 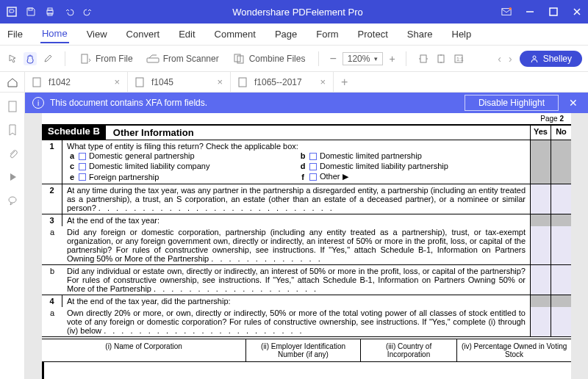 What do you see at coordinates (15, 34) in the screenshot?
I see `menu-file: File` at bounding box center [15, 34].